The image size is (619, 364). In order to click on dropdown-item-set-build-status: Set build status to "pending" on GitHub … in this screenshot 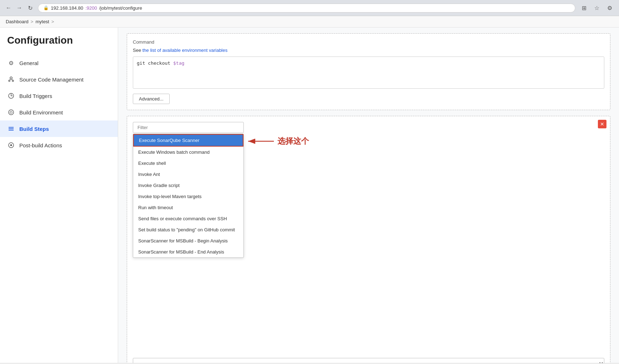, I will do `click(188, 230)`.